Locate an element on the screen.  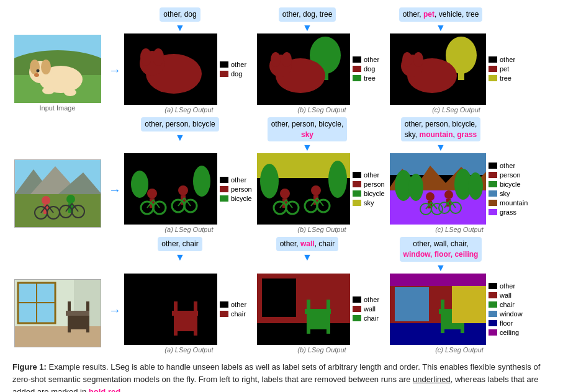
arrow-right-3: → is located at coordinates (115, 310).